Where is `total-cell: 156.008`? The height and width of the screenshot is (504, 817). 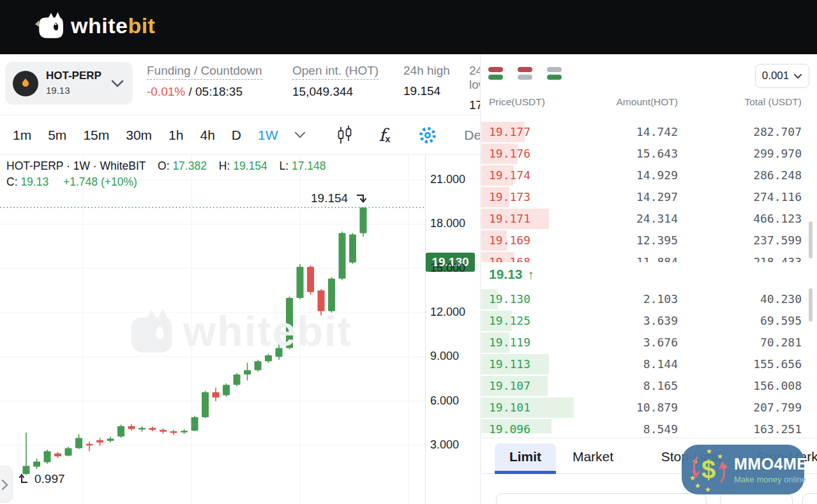
total-cell: 156.008 is located at coordinates (777, 386).